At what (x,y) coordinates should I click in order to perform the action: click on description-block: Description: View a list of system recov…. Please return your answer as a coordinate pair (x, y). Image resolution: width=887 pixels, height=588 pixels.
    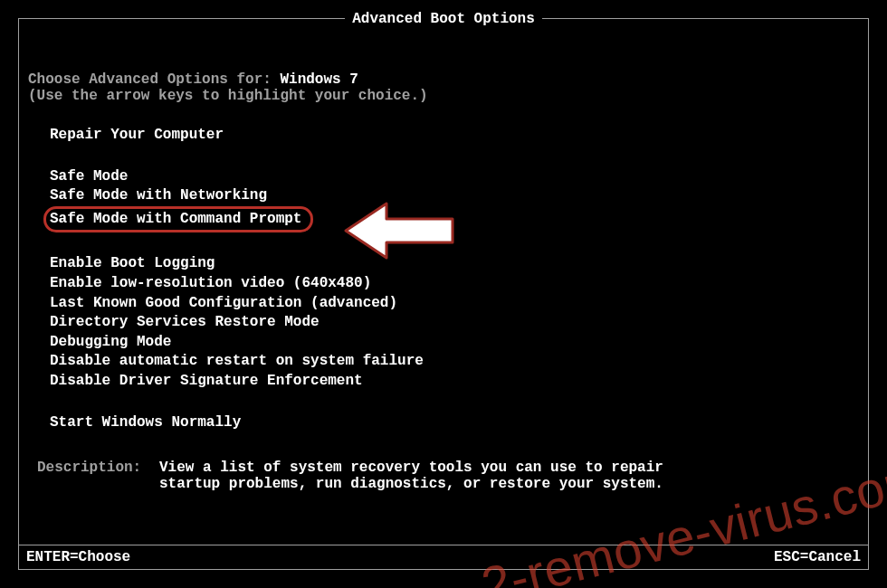
    Looking at the image, I should click on (444, 476).